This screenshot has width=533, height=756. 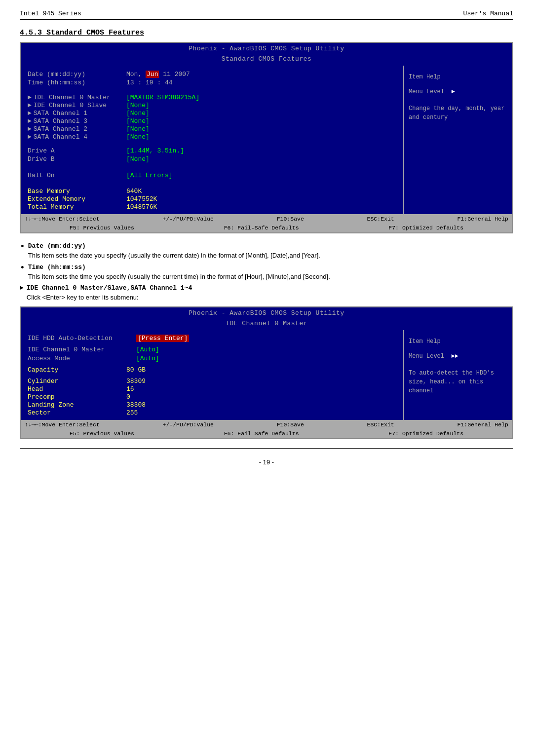 What do you see at coordinates (77, 397) in the screenshot?
I see `bios2-precomp-label: Precomp` at bounding box center [77, 397].